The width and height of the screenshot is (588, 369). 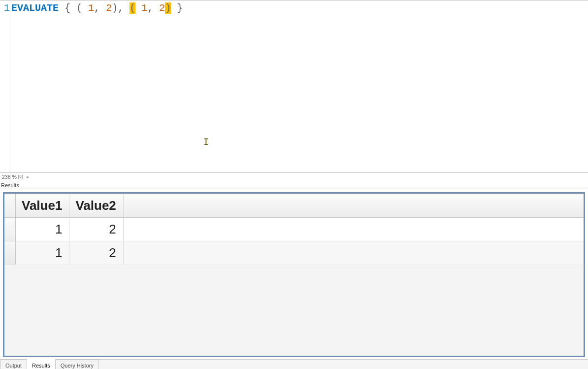 What do you see at coordinates (294, 176) in the screenshot?
I see `editor-zoom-bar: 238 % ◂` at bounding box center [294, 176].